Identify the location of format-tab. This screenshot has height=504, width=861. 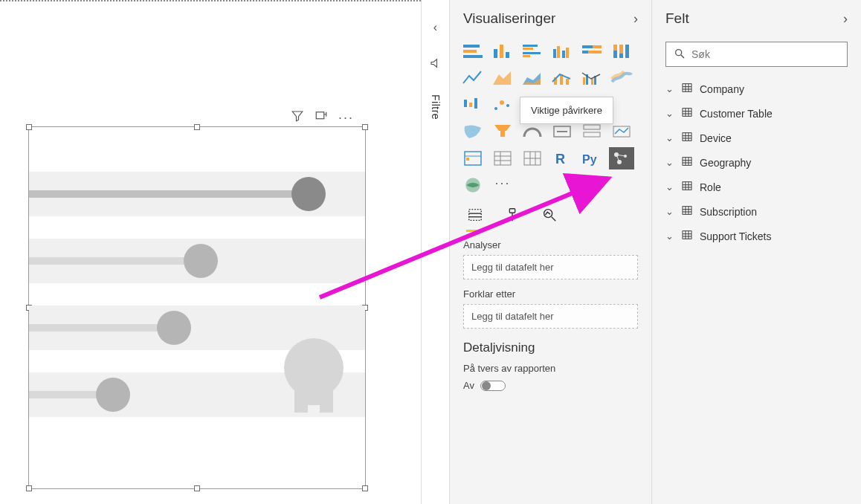
(512, 219).